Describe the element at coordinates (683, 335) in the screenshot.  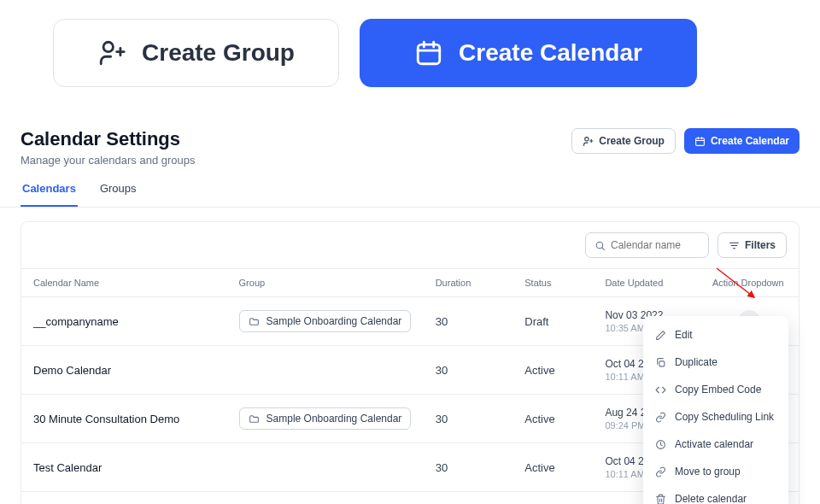
I see `dropdown-edit-label: Edit` at that location.